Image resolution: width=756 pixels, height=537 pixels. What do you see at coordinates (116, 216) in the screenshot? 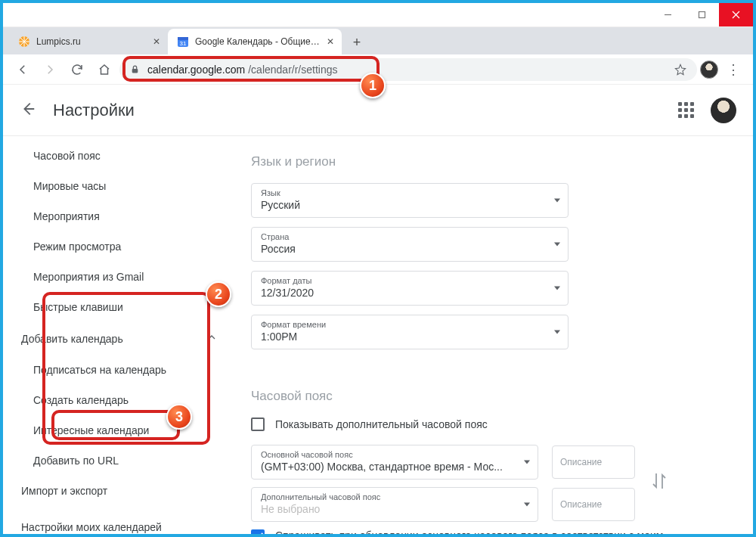
I see `sidebar-item-events: Мероприятия` at bounding box center [116, 216].